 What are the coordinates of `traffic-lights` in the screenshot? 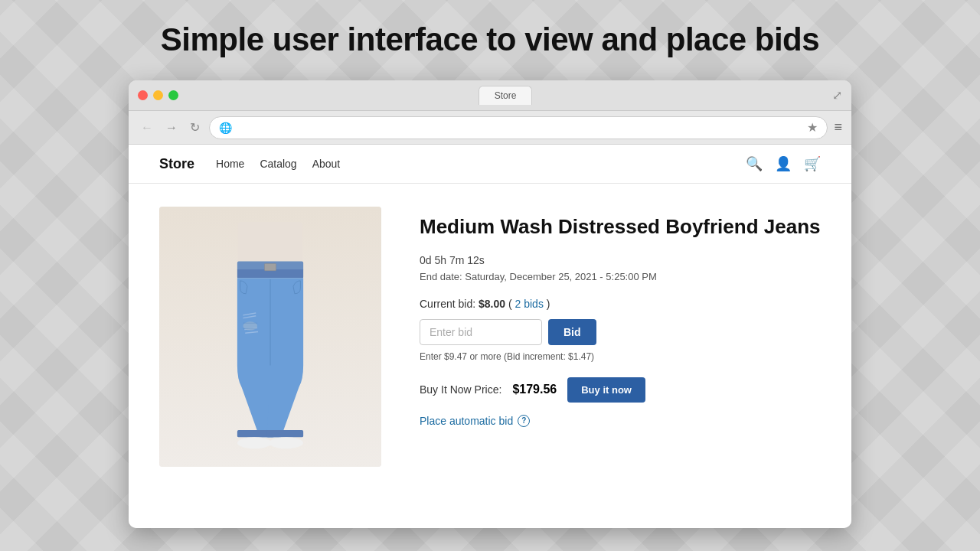 It's located at (158, 95).